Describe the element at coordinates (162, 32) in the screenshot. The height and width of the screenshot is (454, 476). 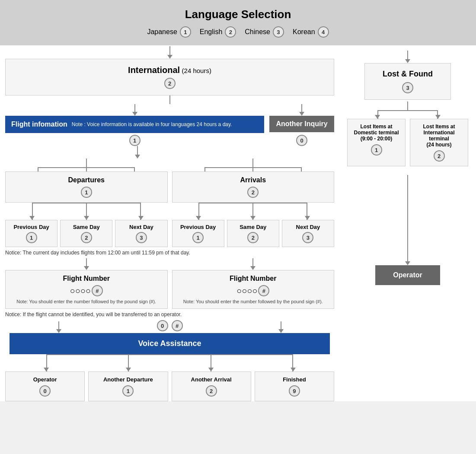
I see `lang-japanese-label: Japanese` at that location.